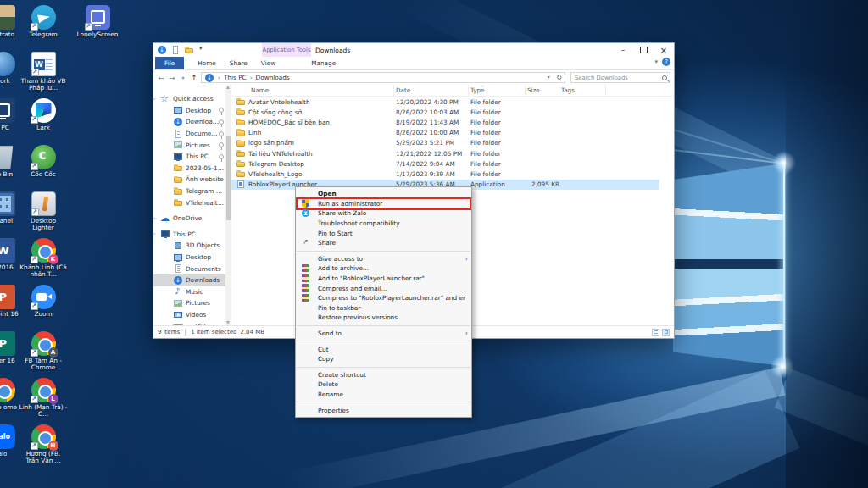 The width and height of the screenshot is (868, 488). Describe the element at coordinates (324, 63) in the screenshot. I see `ribbon-tab: Manage` at that location.